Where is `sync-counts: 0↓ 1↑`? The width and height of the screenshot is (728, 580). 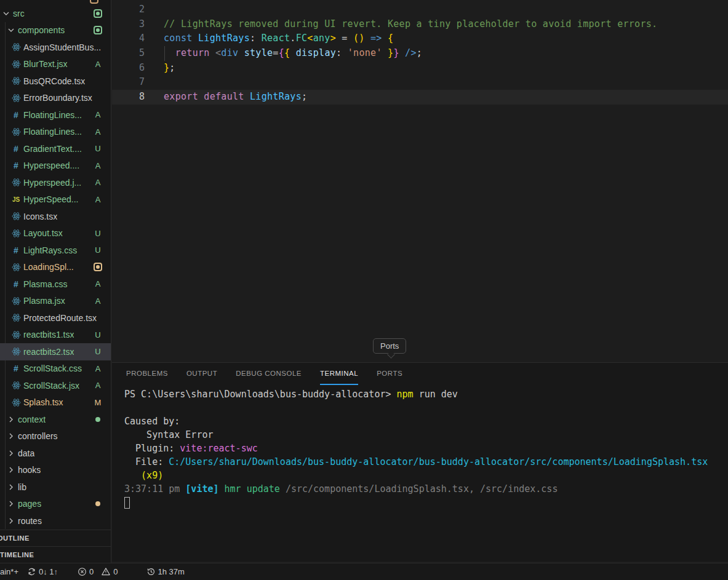
sync-counts: 0↓ 1↑ is located at coordinates (48, 572).